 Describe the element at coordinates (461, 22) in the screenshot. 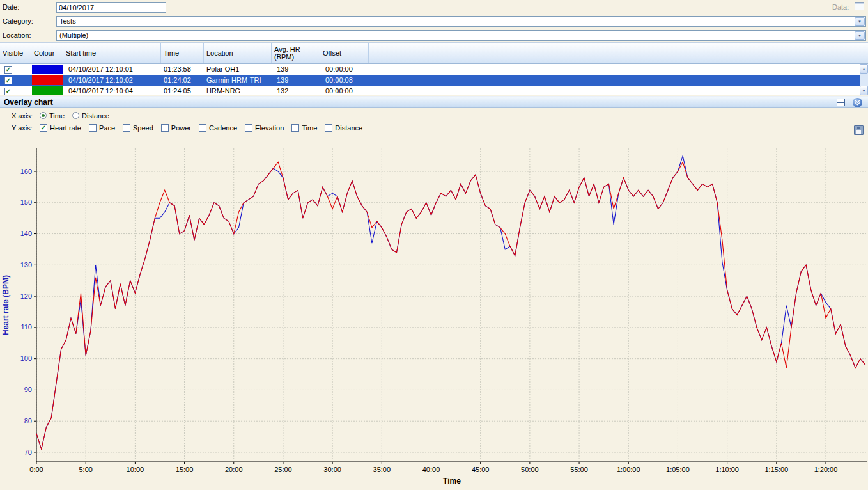

I see `category-select: Tests ▼` at that location.